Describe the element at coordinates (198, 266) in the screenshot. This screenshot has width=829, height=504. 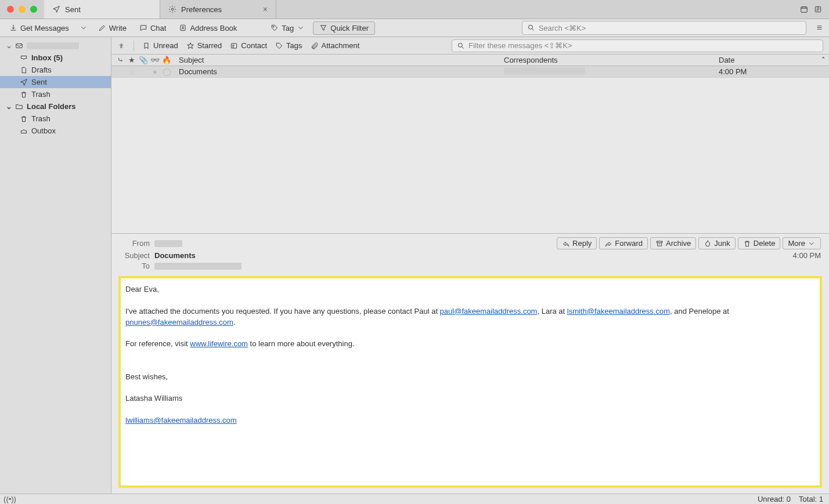
I see `to-value-redacted` at that location.